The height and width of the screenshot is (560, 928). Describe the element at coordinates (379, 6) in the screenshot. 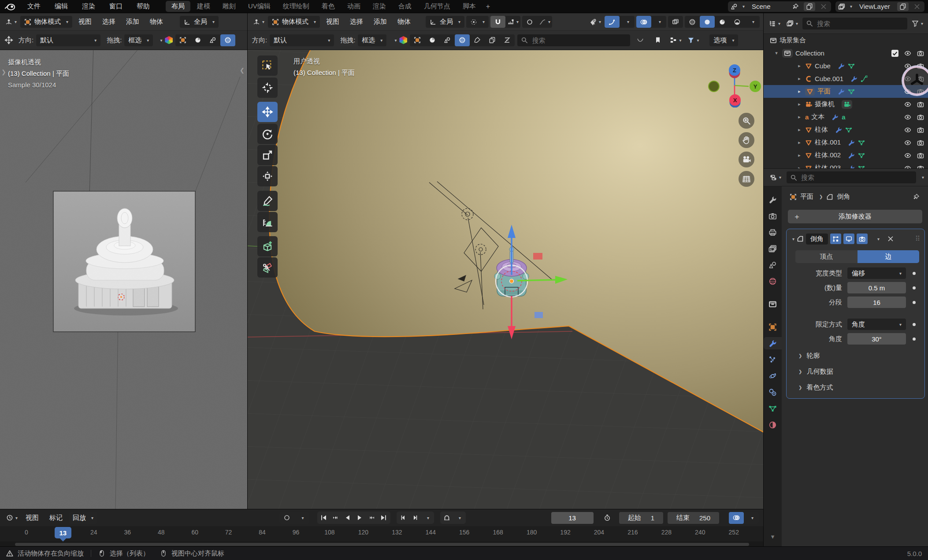

I see `tab-rendering: 渲染` at that location.